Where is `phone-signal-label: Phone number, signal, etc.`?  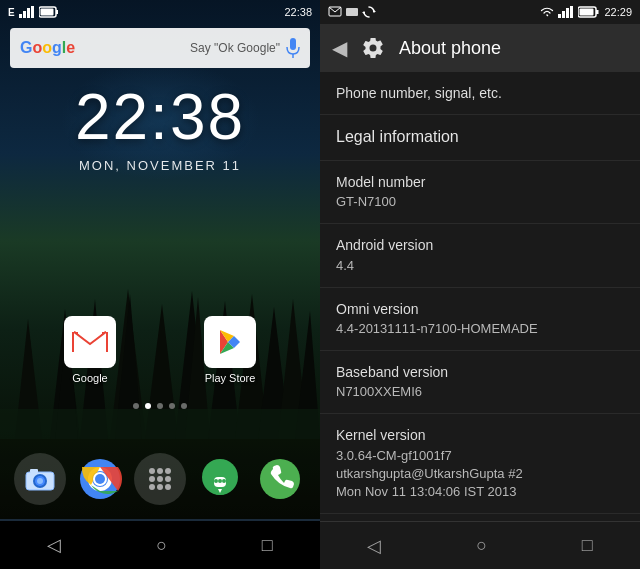 phone-signal-label: Phone number, signal, etc. is located at coordinates (480, 93).